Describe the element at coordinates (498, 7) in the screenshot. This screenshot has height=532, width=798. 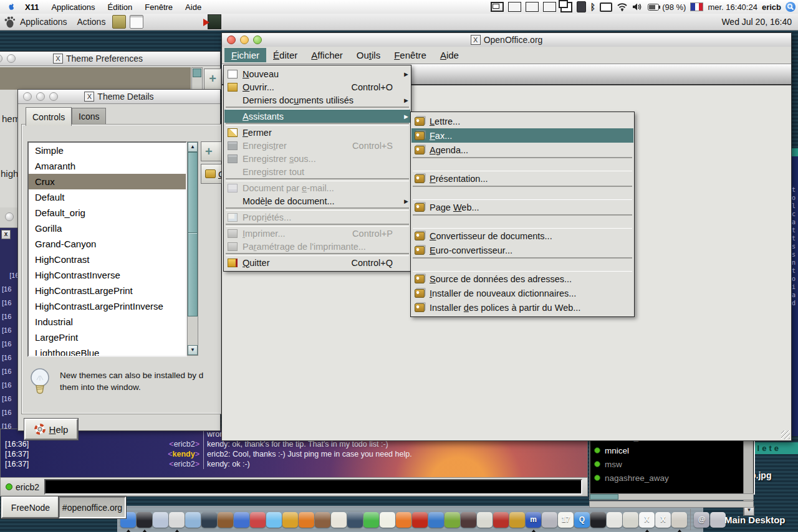
I see `workspace-1-icon` at that location.